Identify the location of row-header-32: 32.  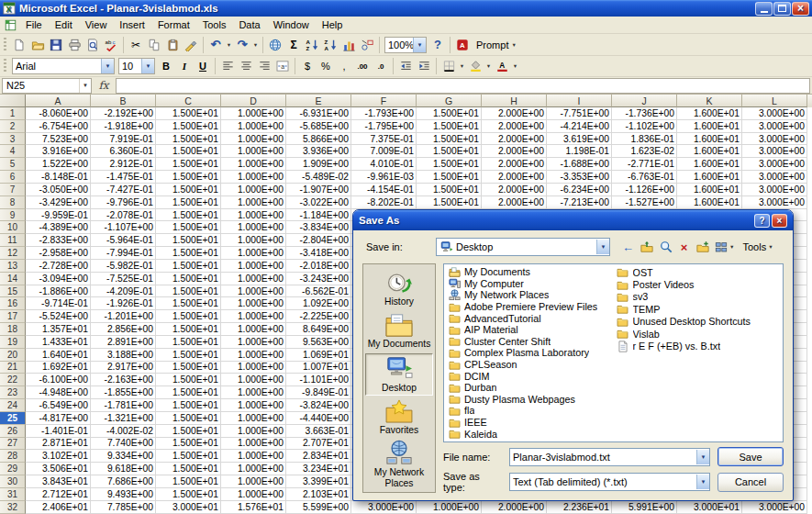
(13, 508).